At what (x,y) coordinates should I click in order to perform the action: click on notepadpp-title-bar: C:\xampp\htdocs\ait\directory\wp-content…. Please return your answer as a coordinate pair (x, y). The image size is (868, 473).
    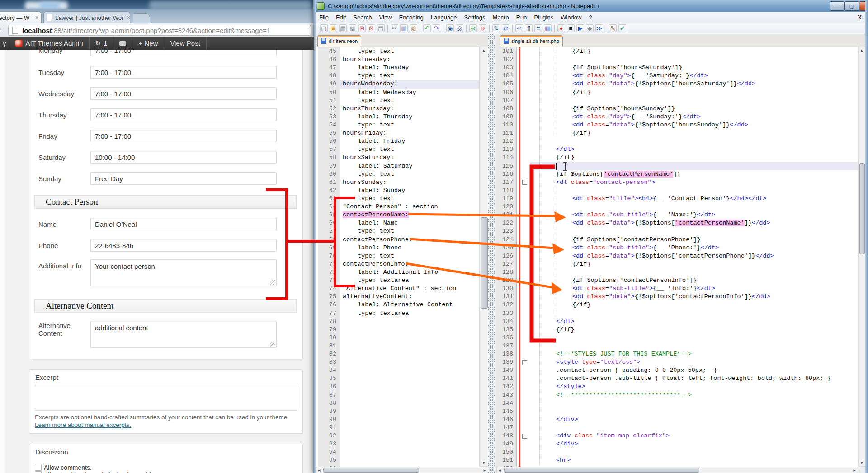
    Looking at the image, I should click on (590, 6).